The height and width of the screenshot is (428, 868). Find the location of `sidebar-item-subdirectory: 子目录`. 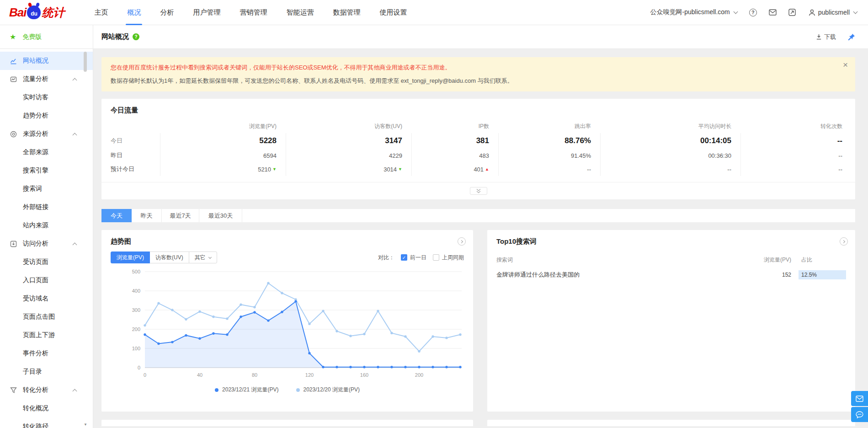

sidebar-item-subdirectory: 子目录 is located at coordinates (47, 372).